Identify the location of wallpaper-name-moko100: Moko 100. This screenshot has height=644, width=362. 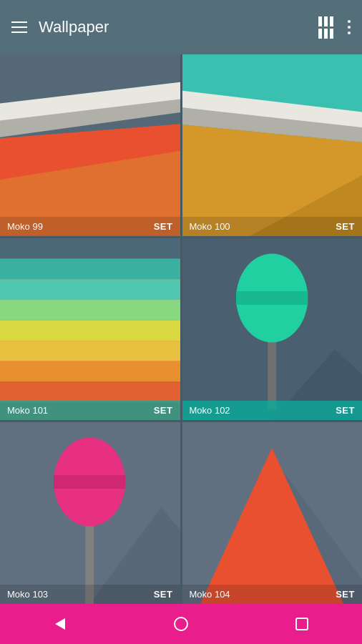
(210, 226).